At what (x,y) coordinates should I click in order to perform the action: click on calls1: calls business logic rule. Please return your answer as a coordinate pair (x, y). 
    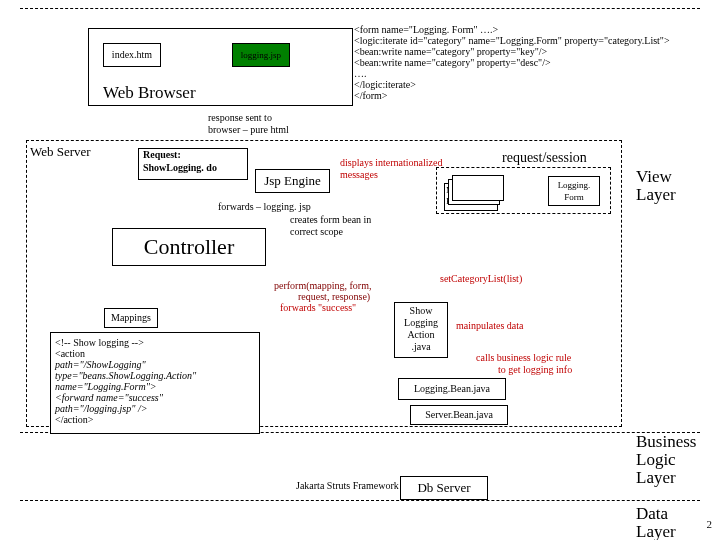
    Looking at the image, I should click on (524, 358).